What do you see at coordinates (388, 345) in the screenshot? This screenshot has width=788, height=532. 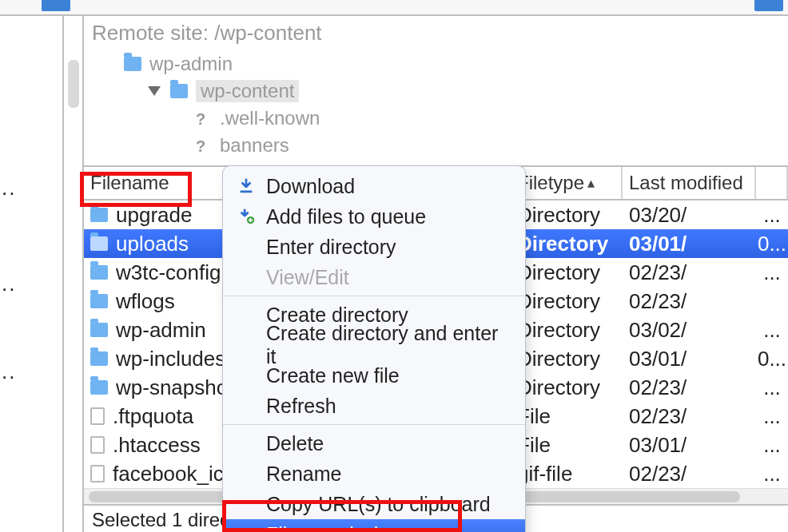 I see `menu-item-label: Create directory and enter it` at bounding box center [388, 345].